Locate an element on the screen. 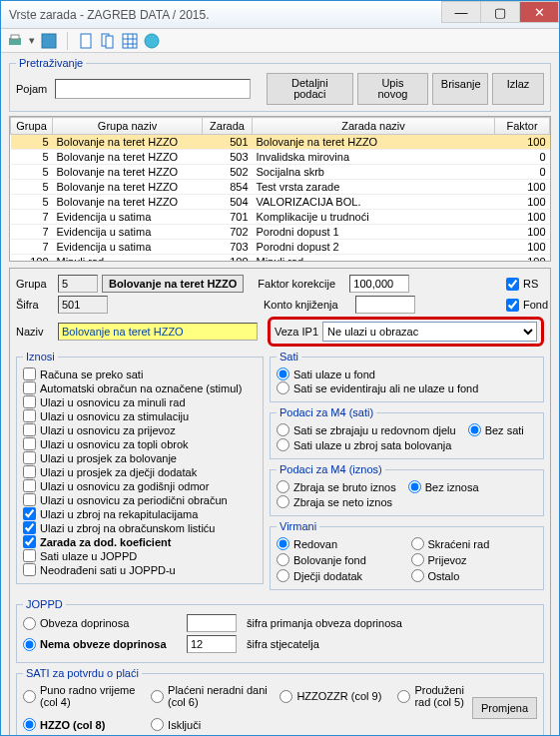 The image size is (560, 736). window-title: Vrste zarada - ZAGREB DATA / 2015. is located at coordinates (226, 15).